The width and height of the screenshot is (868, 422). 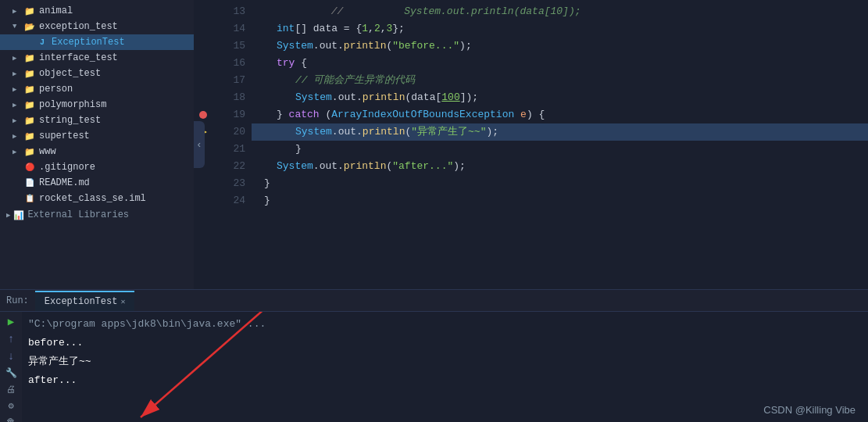 I want to click on stop-button: 🖨, so click(x=11, y=389).